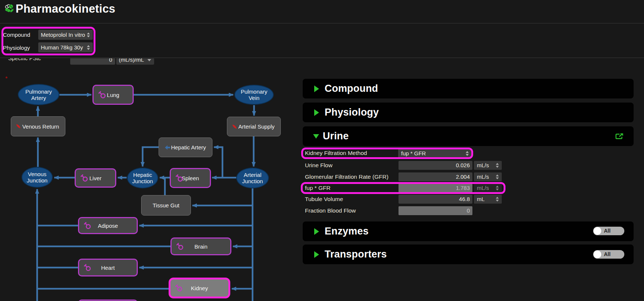 This screenshot has width=644, height=301. Describe the element at coordinates (322, 12) in the screenshot. I see `app-header: Pharmacokinetics` at that location.